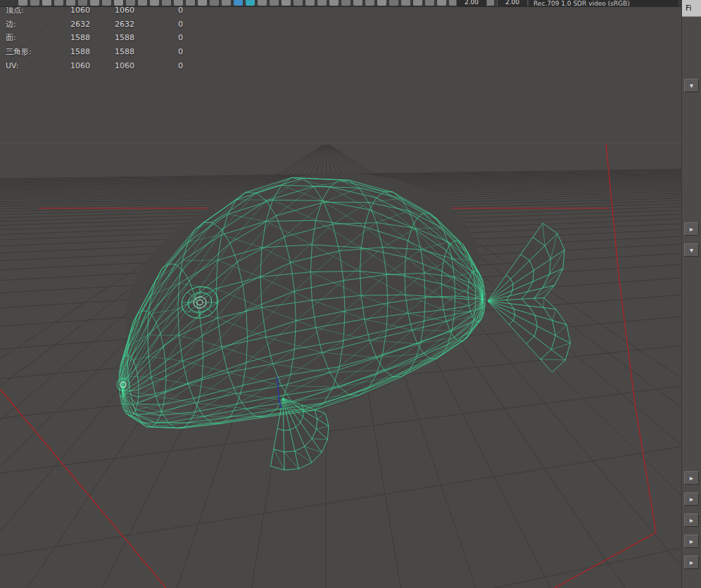  I want to click on toolbar-value-field-1: 2.00, so click(472, 4).